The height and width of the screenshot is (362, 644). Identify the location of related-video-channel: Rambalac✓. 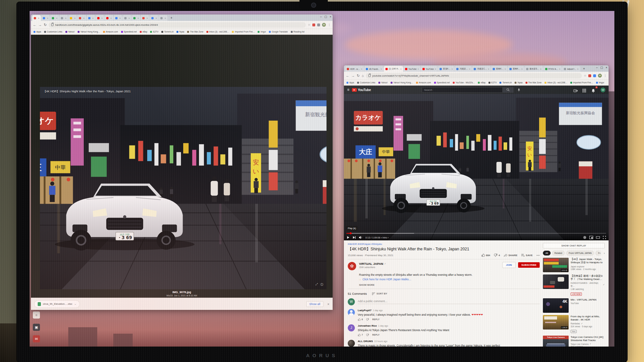
(588, 324).